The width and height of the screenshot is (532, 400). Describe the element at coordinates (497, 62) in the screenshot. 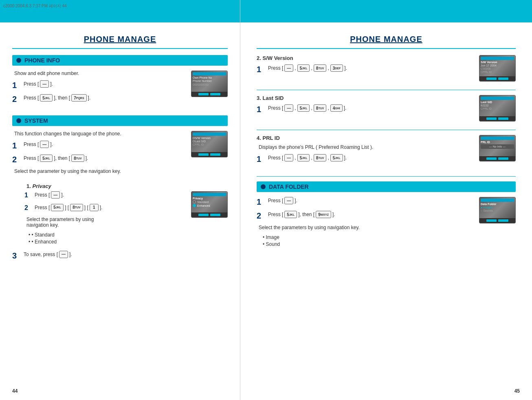

I see `sw-screen-title: S/W Version` at that location.